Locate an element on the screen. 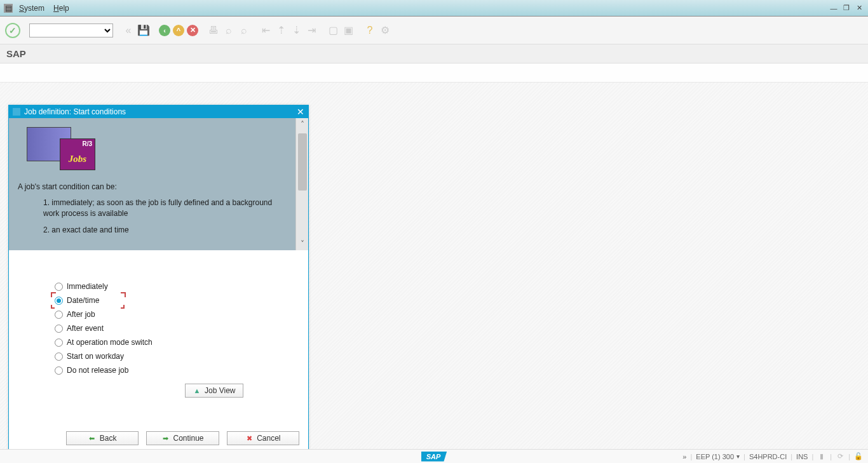 The width and height of the screenshot is (868, 463). chevron-down-icon: ▾ is located at coordinates (738, 456).